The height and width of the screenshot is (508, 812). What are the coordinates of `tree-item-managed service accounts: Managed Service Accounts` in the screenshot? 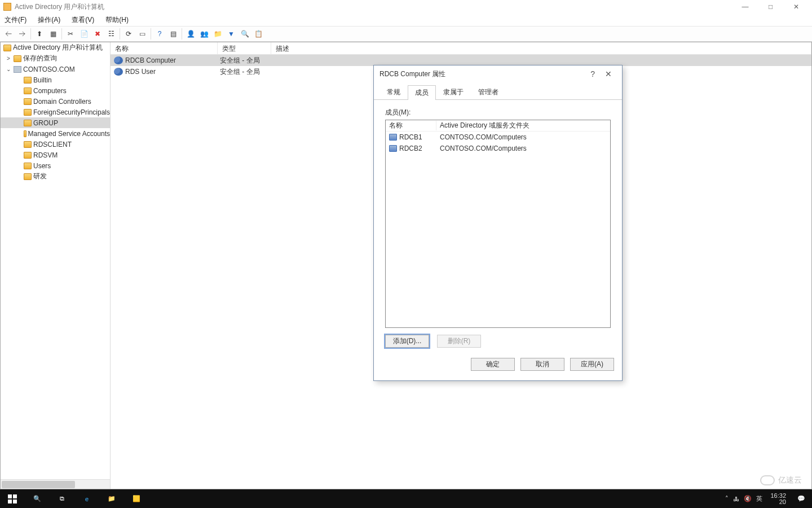 It's located at (55, 133).